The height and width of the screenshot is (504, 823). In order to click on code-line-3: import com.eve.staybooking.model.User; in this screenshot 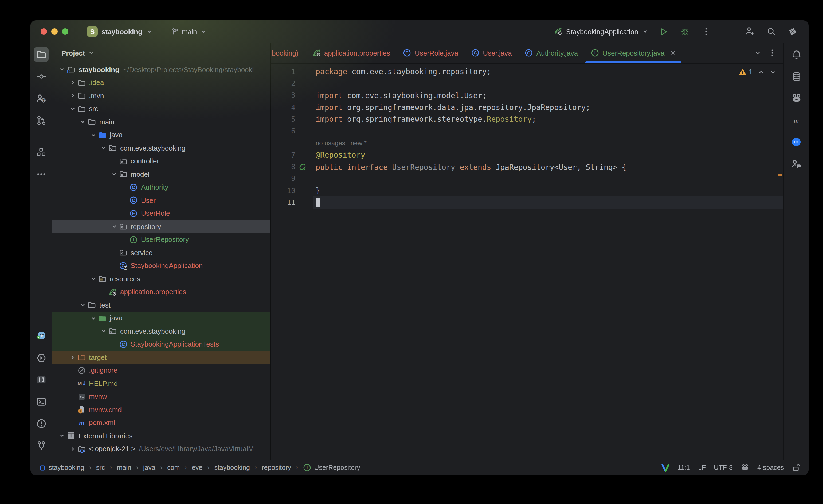, I will do `click(548, 96)`.